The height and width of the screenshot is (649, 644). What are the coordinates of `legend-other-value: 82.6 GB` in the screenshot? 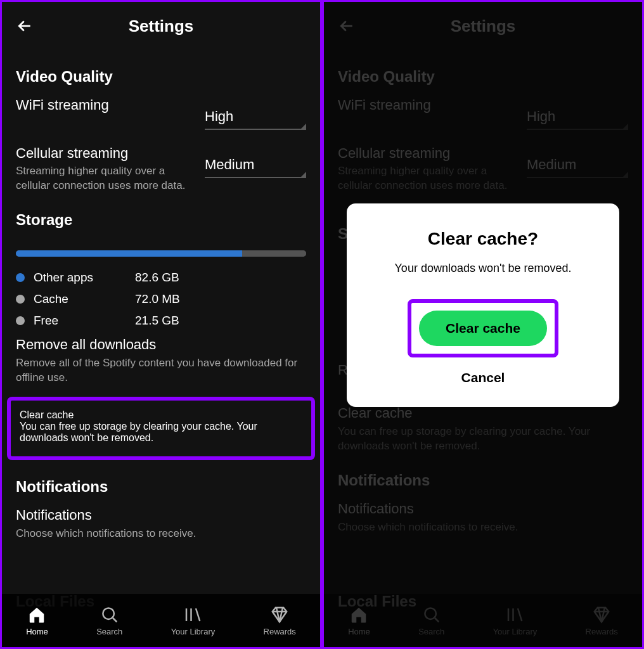 It's located at (157, 278).